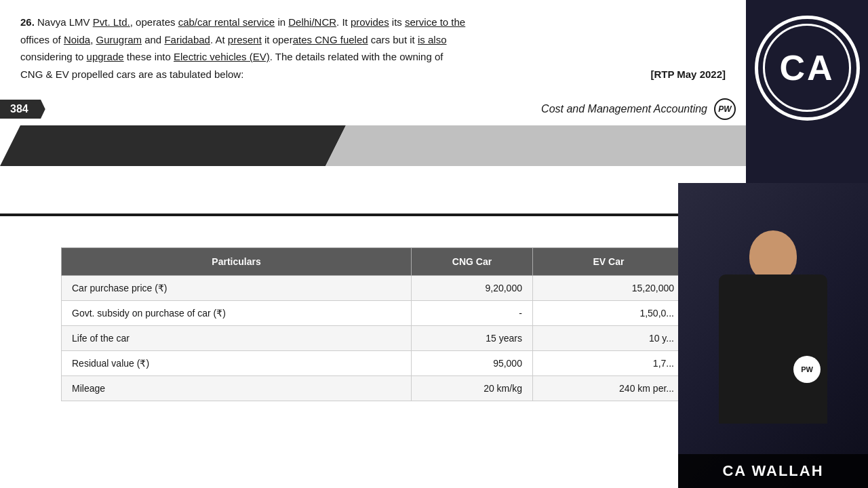  Describe the element at coordinates (688, 75) in the screenshot. I see `source-tag: [RTP May 2022]` at that location.